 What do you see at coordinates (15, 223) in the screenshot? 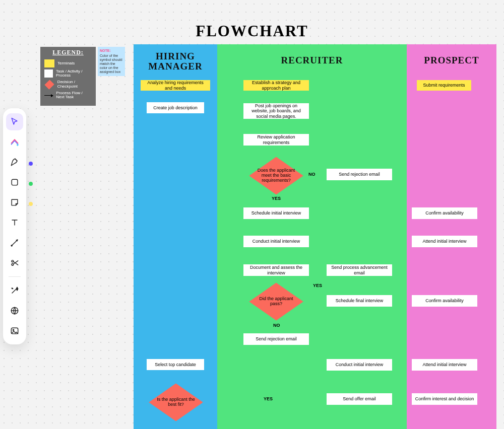
I see `text-tool` at bounding box center [15, 223].